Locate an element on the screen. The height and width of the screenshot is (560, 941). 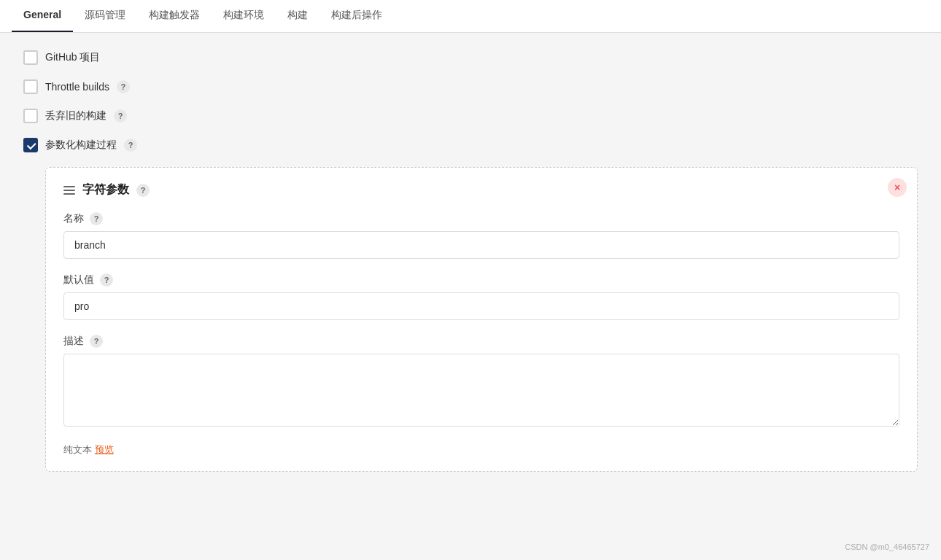
throttle-builds-checkbox is located at coordinates (31, 87).